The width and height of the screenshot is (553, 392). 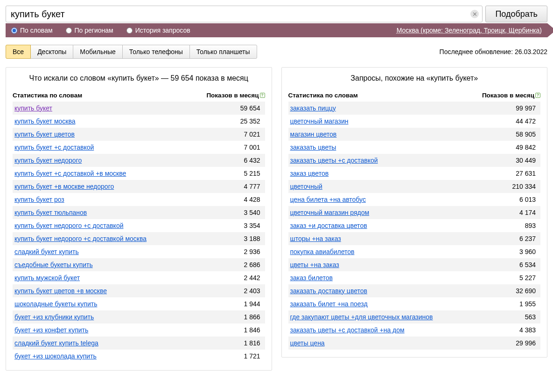 What do you see at coordinates (516, 14) in the screenshot?
I see `submit-button: Подобрать` at bounding box center [516, 14].